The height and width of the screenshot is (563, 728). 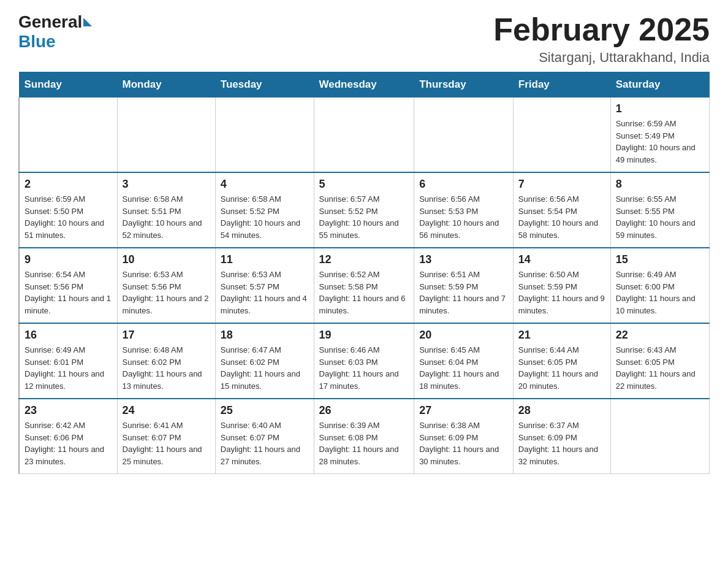 What do you see at coordinates (464, 210) in the screenshot?
I see `calendar-cell: 6Sunrise: 6:56 AMSunset: 5:53 PMDaylight…` at bounding box center [464, 210].